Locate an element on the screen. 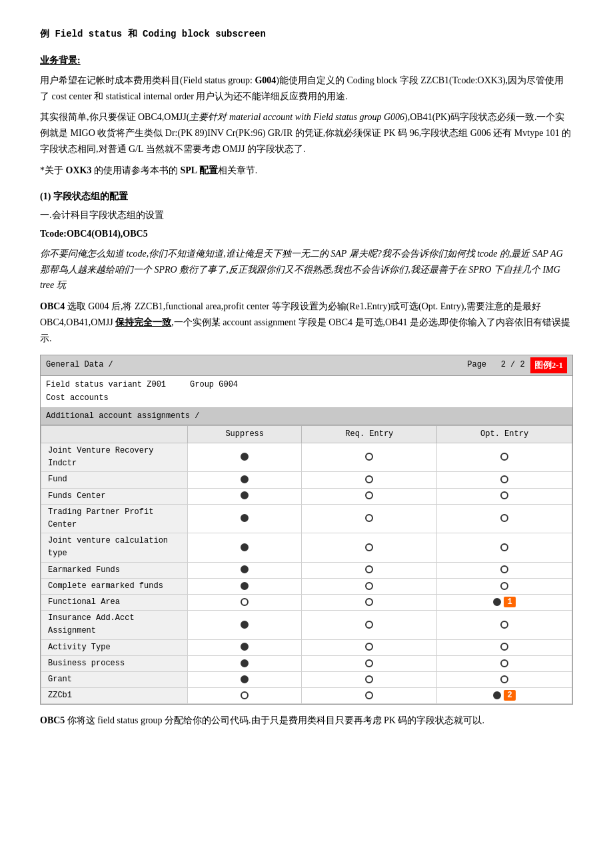 The width and height of the screenshot is (613, 868). radio-opt-entry: 2 is located at coordinates (505, 696).